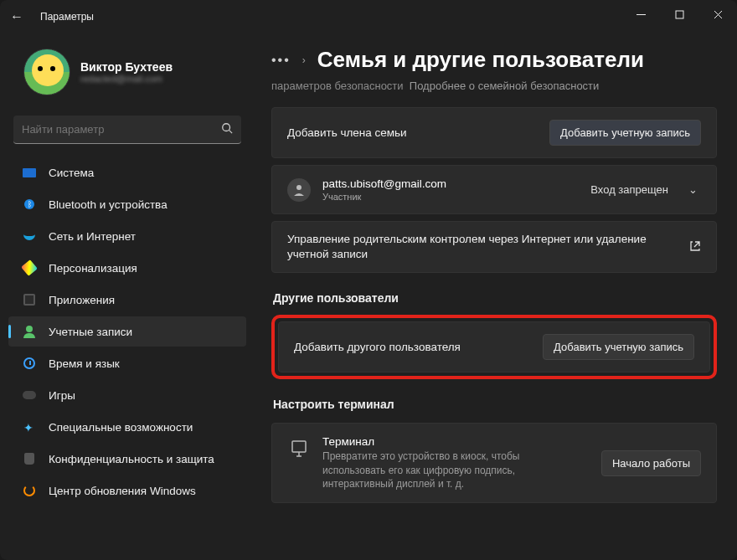 This screenshot has height=560, width=737. Describe the element at coordinates (481, 60) in the screenshot. I see `page-heading: Семья и другие пользователи` at that location.